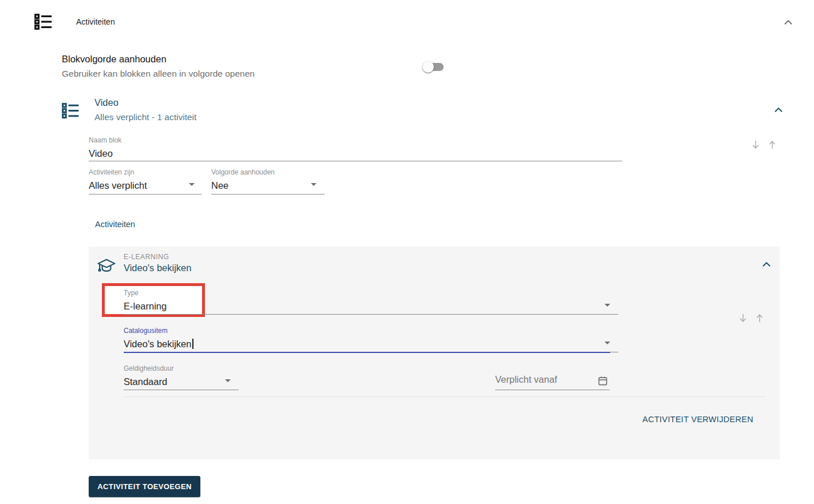  What do you see at coordinates (158, 74) in the screenshot?
I see `block-order-description: Gebruiker kan blokken alleen in volgorde…` at bounding box center [158, 74].